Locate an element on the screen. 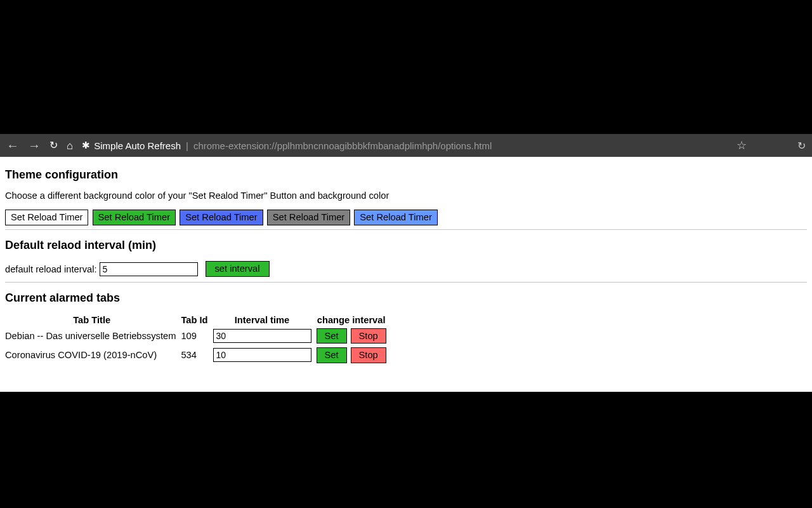 This screenshot has height=508, width=812. tab-id-cell: 534 is located at coordinates (194, 355).